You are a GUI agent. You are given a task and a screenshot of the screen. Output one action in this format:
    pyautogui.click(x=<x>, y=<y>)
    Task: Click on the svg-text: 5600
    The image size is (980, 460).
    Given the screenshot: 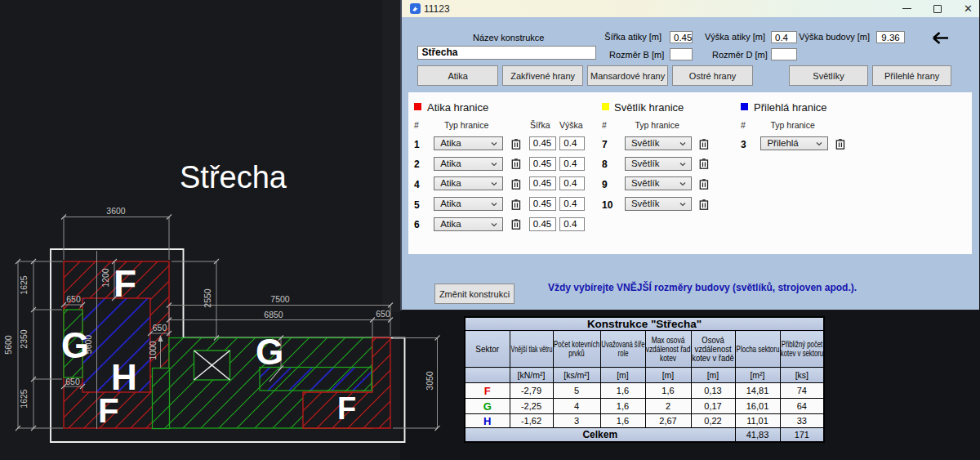 What is the action you would take?
    pyautogui.click(x=8, y=345)
    